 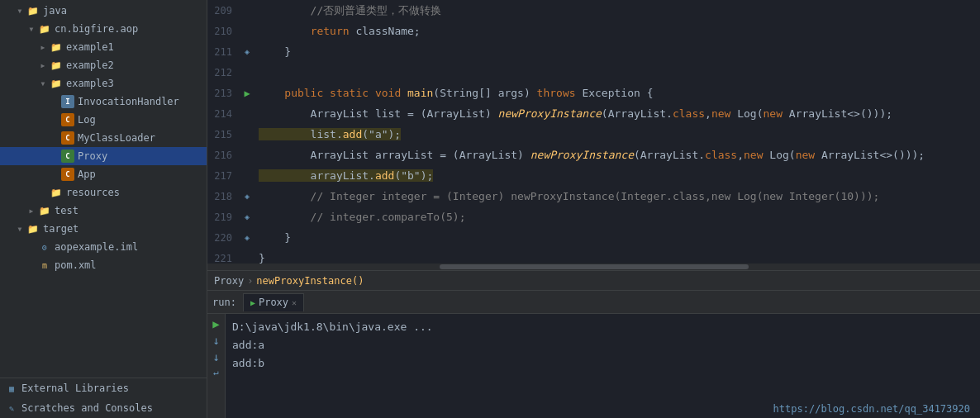 I want to click on console-cmd-text: D:\java\jdk1.8\bin\java.exe ..., so click(x=332, y=327).